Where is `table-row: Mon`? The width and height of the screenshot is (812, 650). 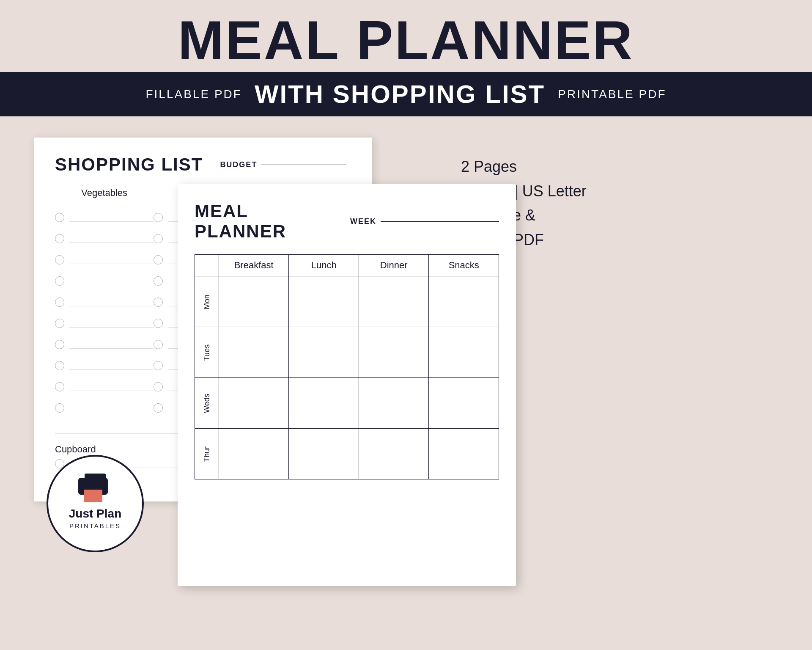 table-row: Mon is located at coordinates (347, 302).